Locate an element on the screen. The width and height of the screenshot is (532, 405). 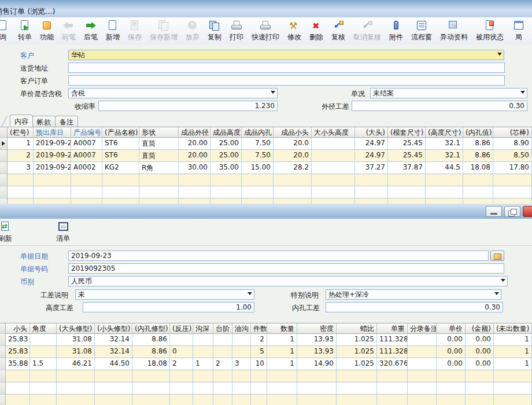
restore-button is located at coordinates (512, 212).